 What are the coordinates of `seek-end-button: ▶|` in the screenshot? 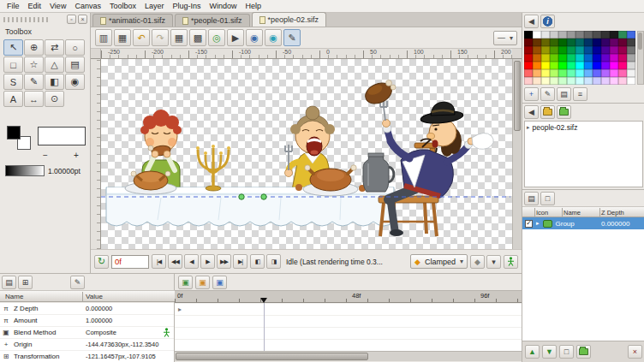 It's located at (240, 262).